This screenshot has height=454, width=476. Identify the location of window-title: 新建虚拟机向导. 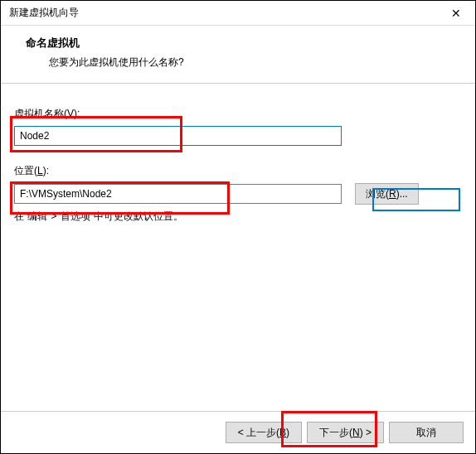
(44, 13).